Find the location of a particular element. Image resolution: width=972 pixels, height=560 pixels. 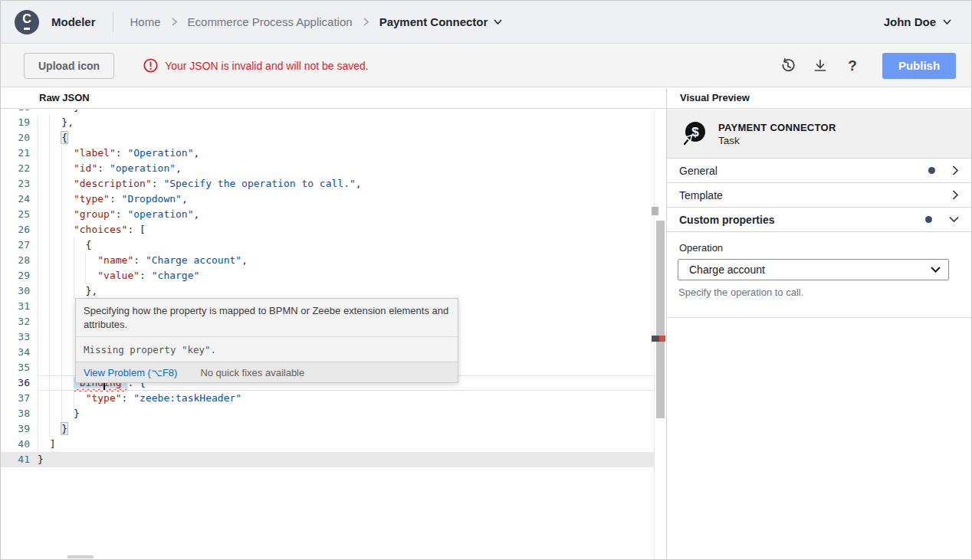

vertical-scrollbar is located at coordinates (661, 319).